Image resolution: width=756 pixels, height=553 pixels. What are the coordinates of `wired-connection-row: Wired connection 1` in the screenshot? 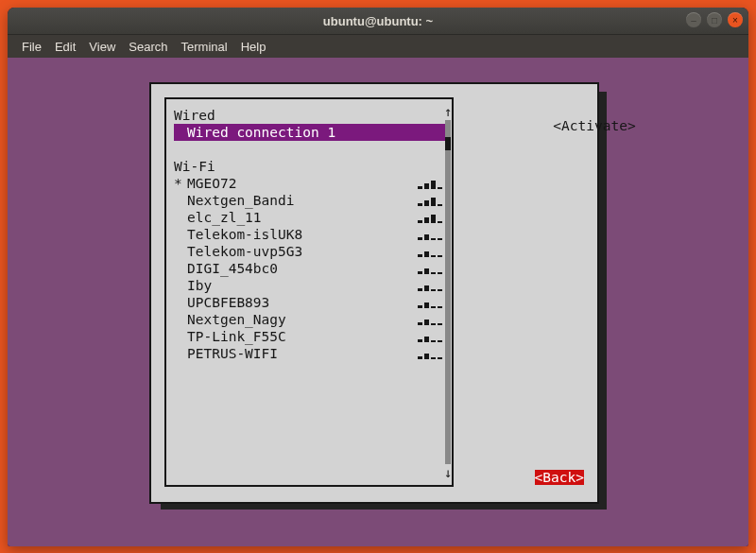 It's located at (311, 132).